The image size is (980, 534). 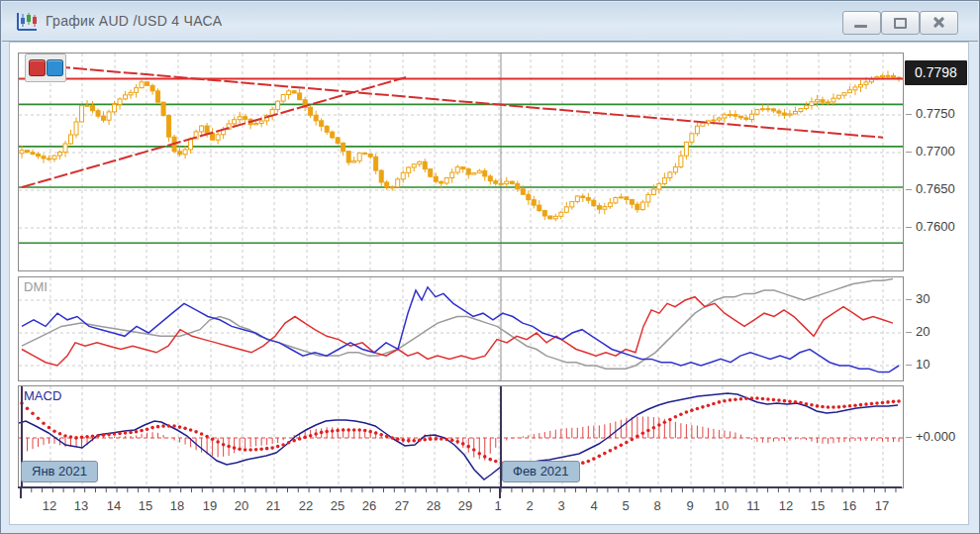 I want to click on close-button, so click(x=938, y=23).